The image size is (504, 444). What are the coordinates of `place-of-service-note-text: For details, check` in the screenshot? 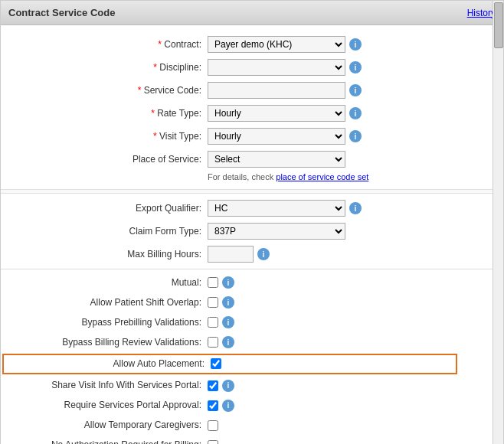 It's located at (241, 177).